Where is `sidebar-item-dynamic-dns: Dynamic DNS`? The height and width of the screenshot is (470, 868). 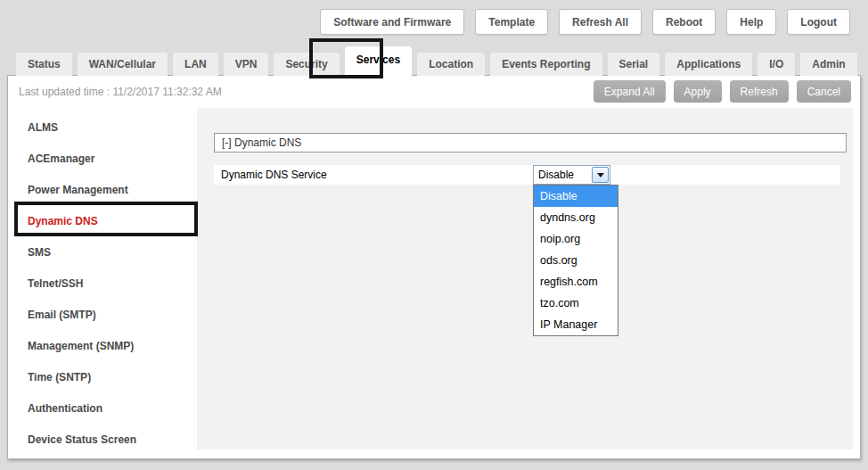 sidebar-item-dynamic-dns: Dynamic DNS is located at coordinates (102, 221).